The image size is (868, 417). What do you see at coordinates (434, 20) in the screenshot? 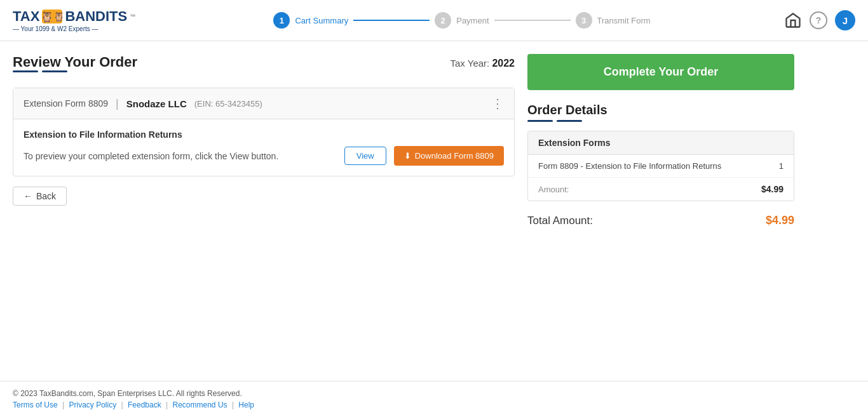
I see `header: TAX 🦉 BANDITS ™ — Your 1099 & W2 Experts…` at bounding box center [434, 20].